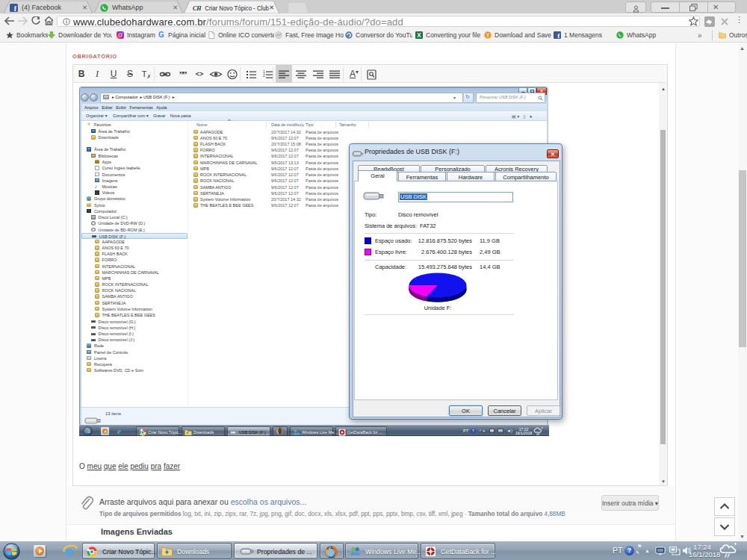 The width and height of the screenshot is (747, 560). Describe the element at coordinates (264, 75) in the screenshot. I see `svg-text: 2` at that location.